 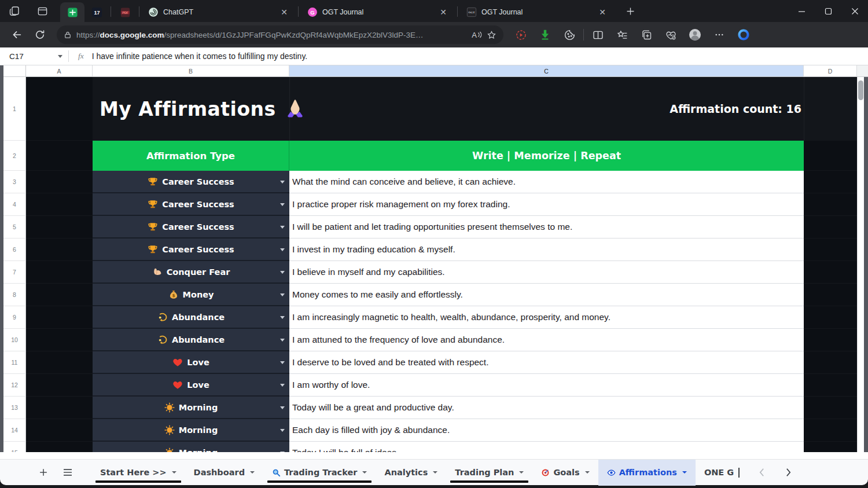 What do you see at coordinates (15, 386) in the screenshot?
I see `row-header: 12` at bounding box center [15, 386].